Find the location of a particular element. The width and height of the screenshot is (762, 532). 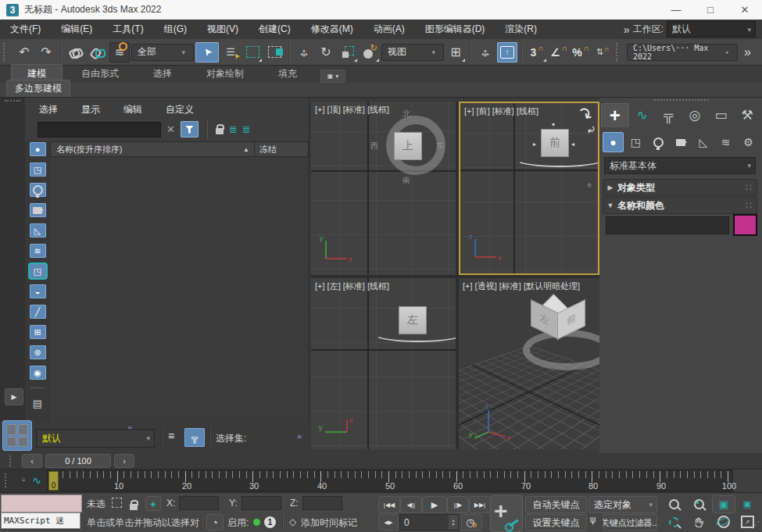

menu-graph-editors: 图形编辑器(D) is located at coordinates (455, 30).